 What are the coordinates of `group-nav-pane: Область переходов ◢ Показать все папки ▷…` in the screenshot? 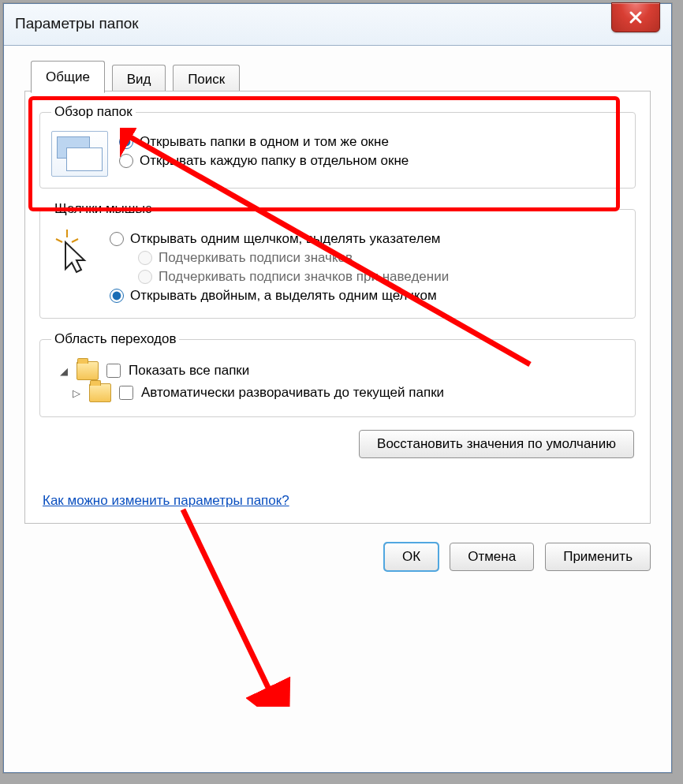 It's located at (338, 374).